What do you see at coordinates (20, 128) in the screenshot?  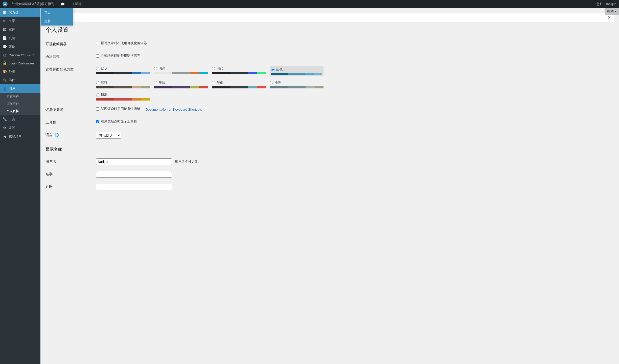 I see `sidebar-item-settings: ⚙ 设置` at bounding box center [20, 128].